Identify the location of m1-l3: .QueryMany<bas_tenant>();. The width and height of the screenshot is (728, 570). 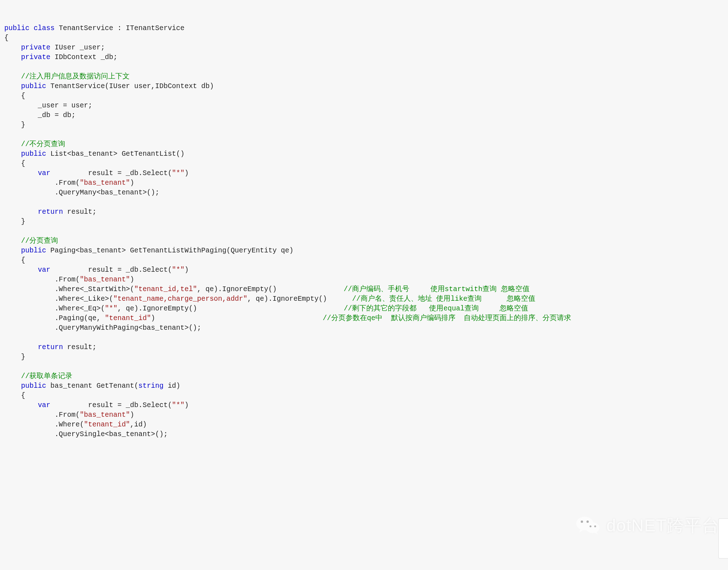
(82, 193).